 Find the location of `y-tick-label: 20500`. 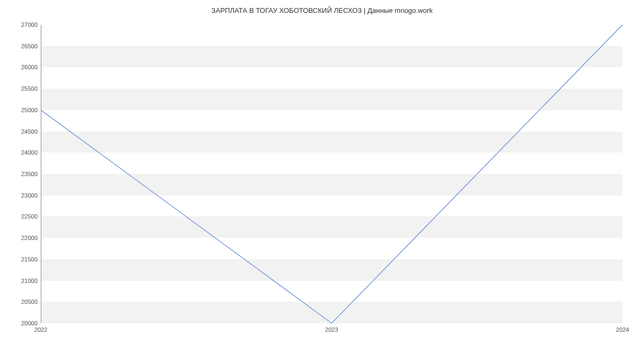

y-tick-label: 20500 is located at coordinates (21, 302).